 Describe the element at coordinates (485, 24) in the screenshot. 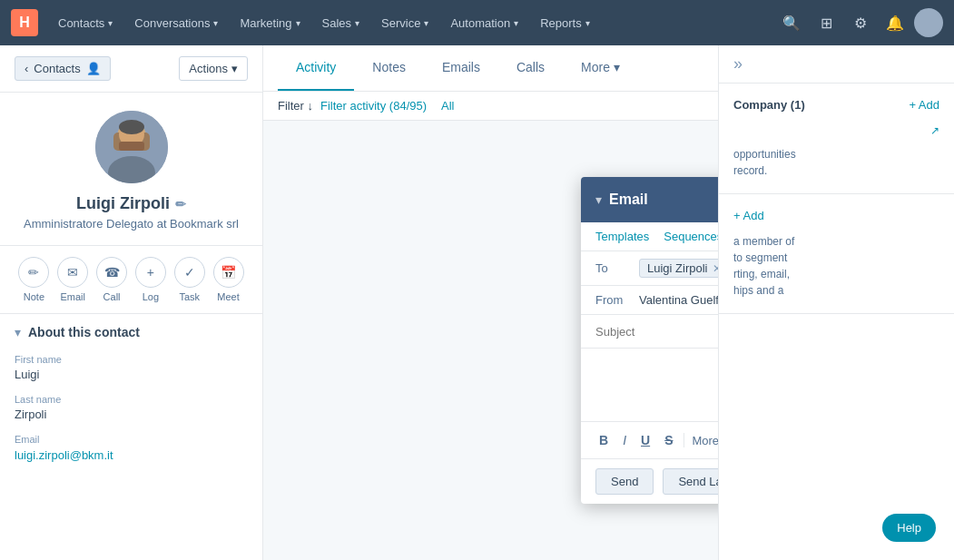

I see `nav-automation: Automation ▾` at that location.